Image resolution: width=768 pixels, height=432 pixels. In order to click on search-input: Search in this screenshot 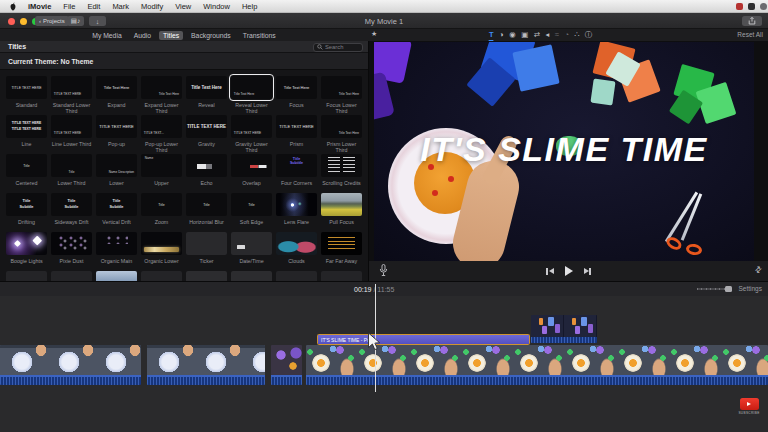, I will do `click(338, 48)`.